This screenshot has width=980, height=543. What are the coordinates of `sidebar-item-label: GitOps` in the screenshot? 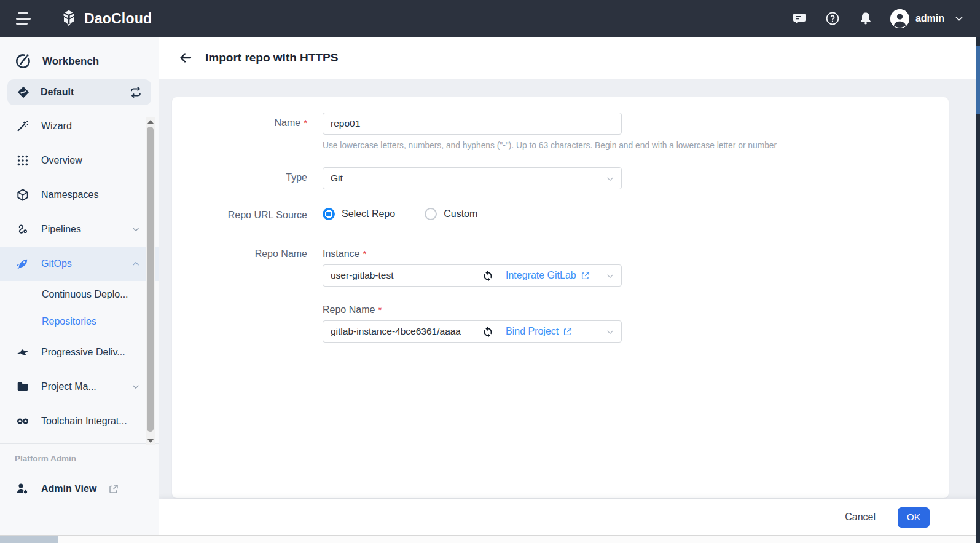 It's located at (57, 264).